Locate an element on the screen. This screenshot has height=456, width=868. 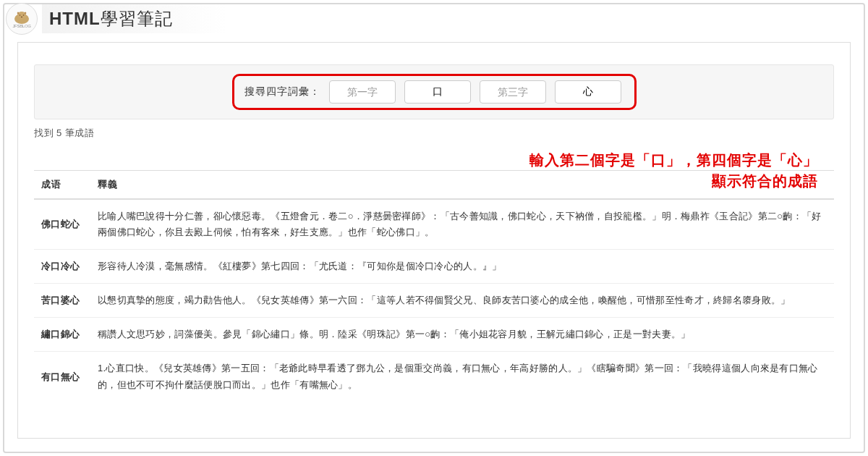
table-row: 佛口蛇心 比喻人嘴巴說得十分仁善，卻心懷惡毒。《五燈會元．卷二○．淨慈曇密禪師》… is located at coordinates (434, 224).